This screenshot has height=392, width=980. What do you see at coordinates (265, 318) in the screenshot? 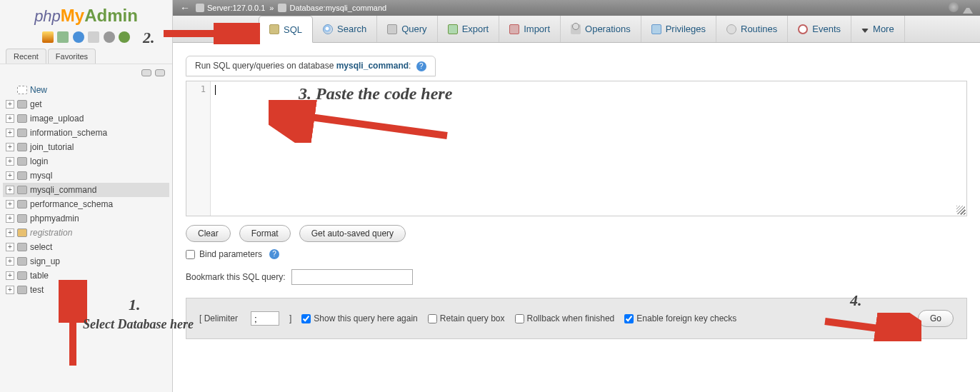
I see `delimiter-input` at bounding box center [265, 318].